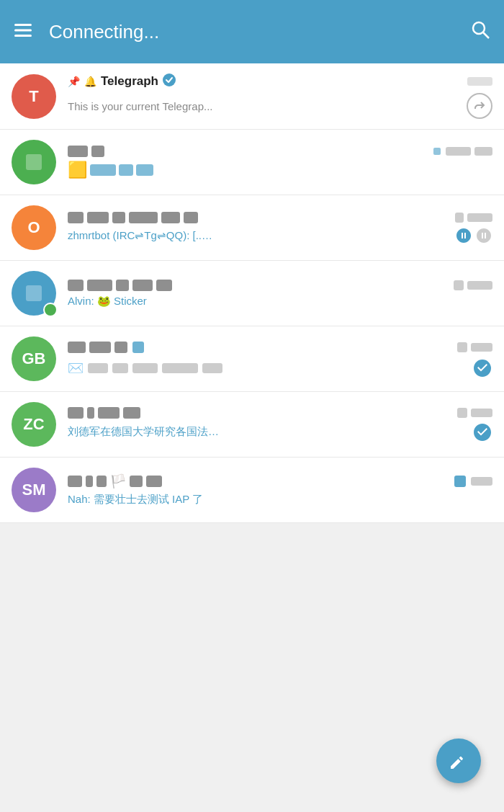 This screenshot has height=812, width=504. I want to click on preview-text-7: Nah: 需要壮士去测试 IAP 了, so click(280, 500).